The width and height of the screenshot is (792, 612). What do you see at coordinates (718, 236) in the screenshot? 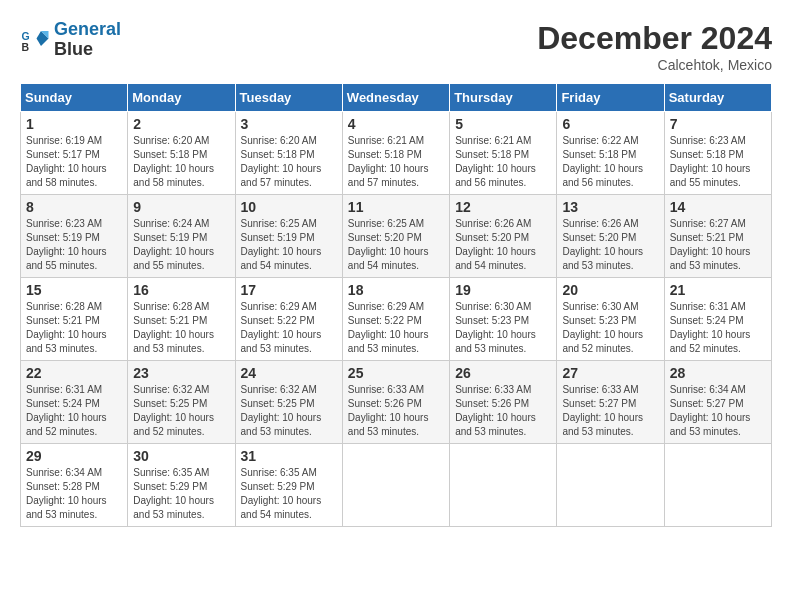
I see `table-row: 14Sunrise: 6:27 AMSunset: 5:21 PMDayligh…` at bounding box center [718, 236].